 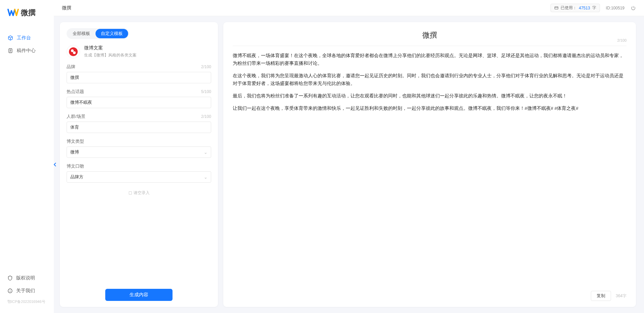 I want to click on usage-prefix: 已使用：, so click(x=569, y=8).